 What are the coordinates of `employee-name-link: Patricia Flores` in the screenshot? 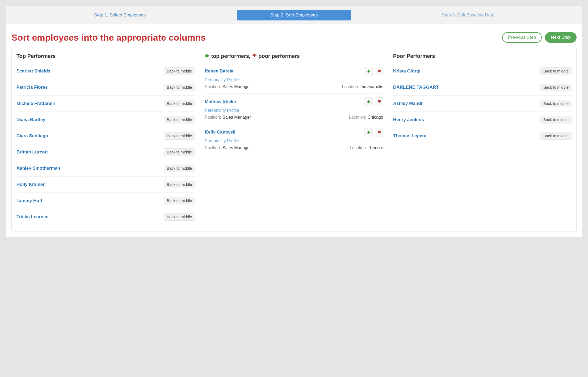 It's located at (32, 87).